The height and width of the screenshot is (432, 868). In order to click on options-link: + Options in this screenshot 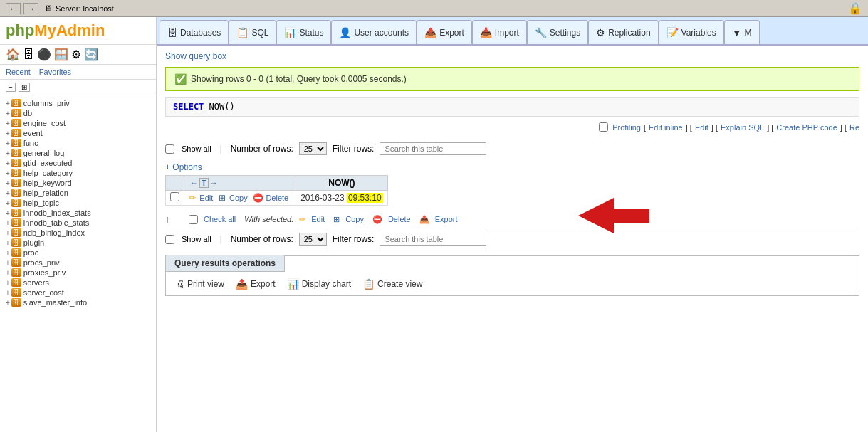, I will do `click(184, 167)`.